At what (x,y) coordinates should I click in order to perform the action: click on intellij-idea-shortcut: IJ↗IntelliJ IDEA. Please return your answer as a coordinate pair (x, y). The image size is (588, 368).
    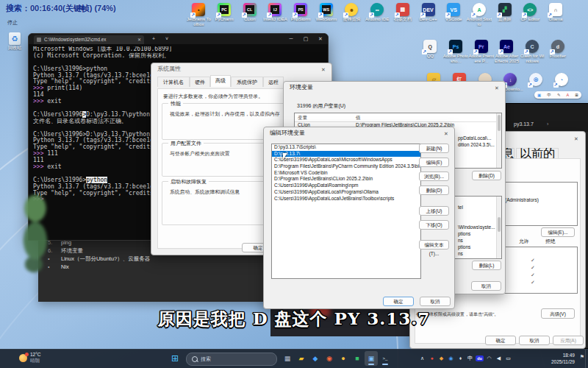
    Looking at the image, I should click on (275, 15).